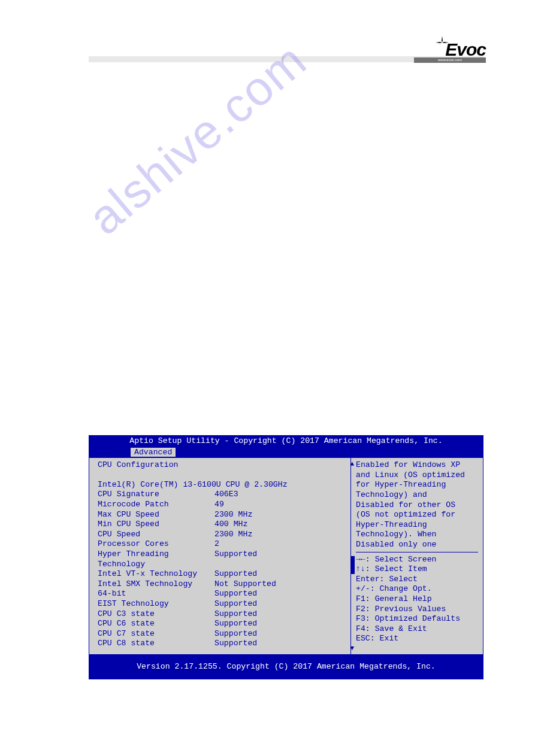 This screenshot has width=535, height=756. I want to click on cpu-model: Intel(R) Core(TM) i3-6100U CPU @ 2.30GHz, so click(220, 485).